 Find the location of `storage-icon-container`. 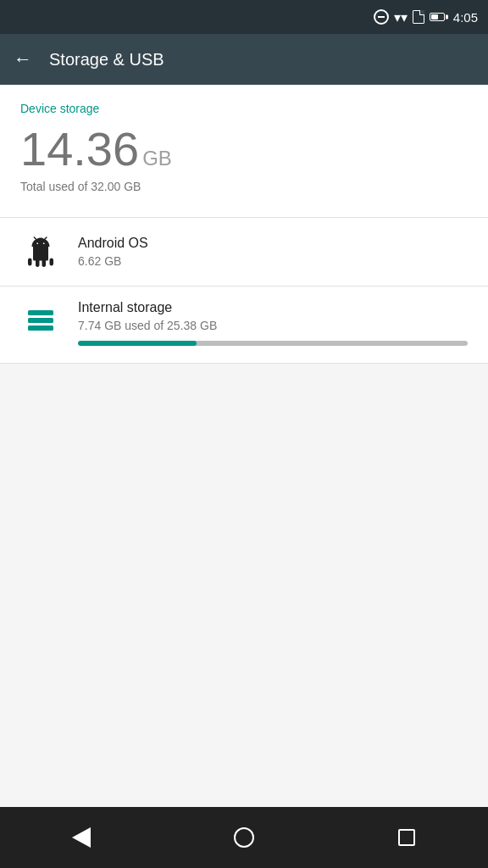

storage-icon-container is located at coordinates (41, 320).